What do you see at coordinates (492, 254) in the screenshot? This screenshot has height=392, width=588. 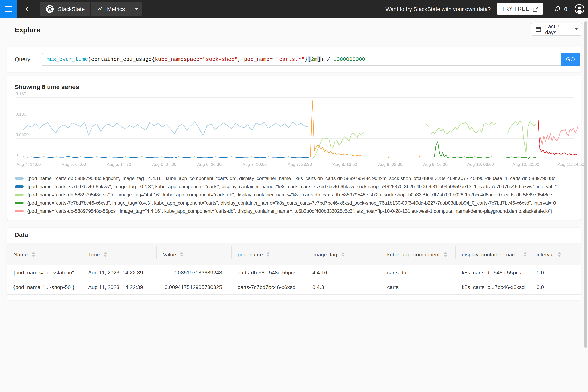 I see `column-header-display-container-name: display_container_name` at bounding box center [492, 254].